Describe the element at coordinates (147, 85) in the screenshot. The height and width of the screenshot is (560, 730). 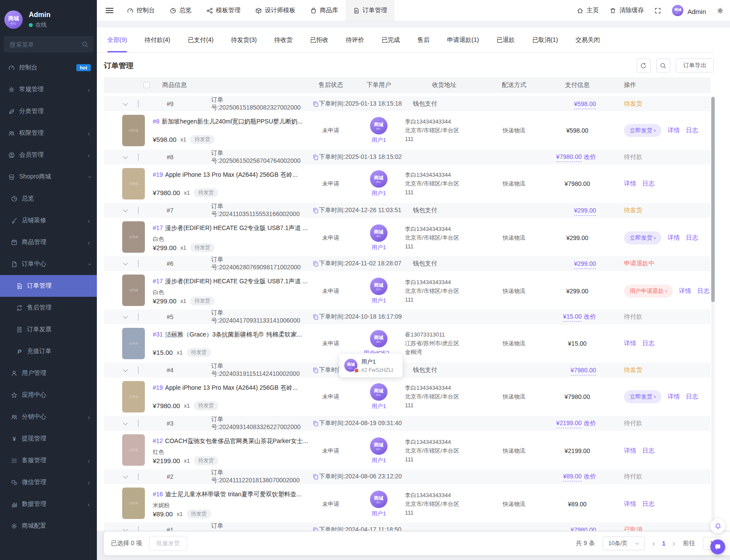
I see `select-all-checkbox` at that location.